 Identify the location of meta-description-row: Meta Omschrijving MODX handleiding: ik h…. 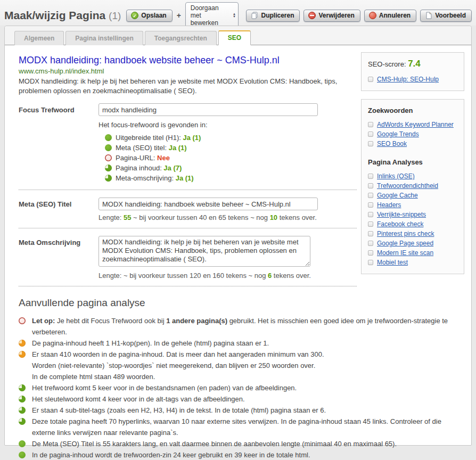
(187, 258).